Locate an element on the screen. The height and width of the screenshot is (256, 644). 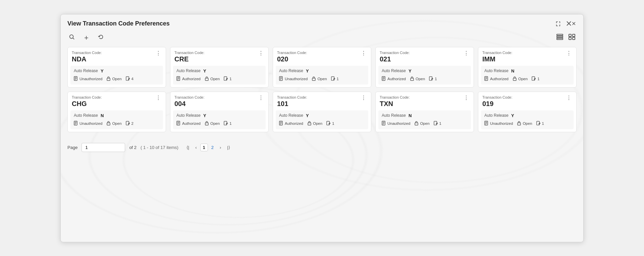
auth-status-label: Authorized is located at coordinates (396, 79).